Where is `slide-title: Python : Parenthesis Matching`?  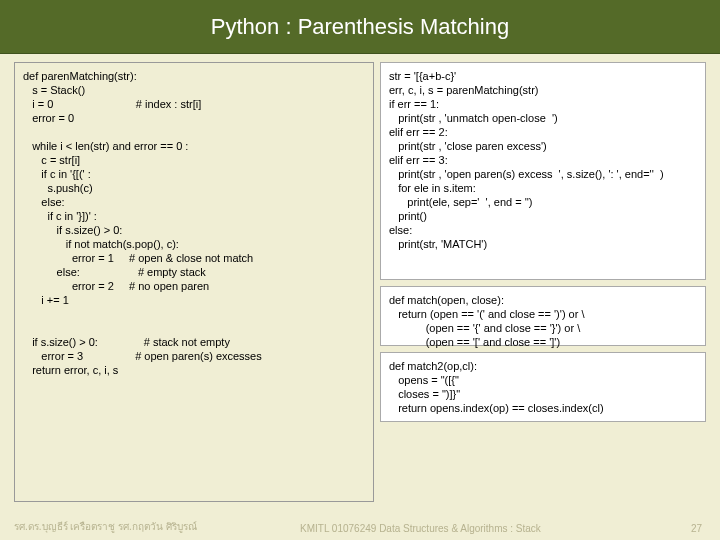 slide-title: Python : Parenthesis Matching is located at coordinates (360, 27).